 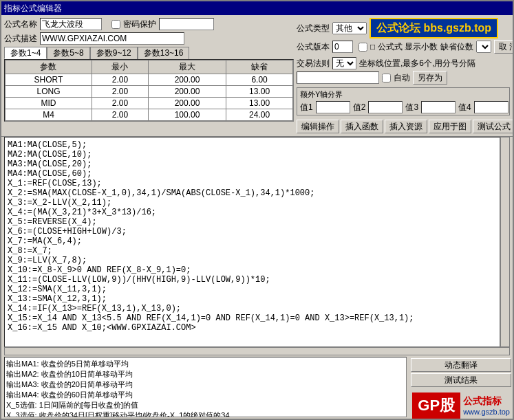 What do you see at coordinates (387, 78) in the screenshot?
I see `auto-checkbox` at bounding box center [387, 78].